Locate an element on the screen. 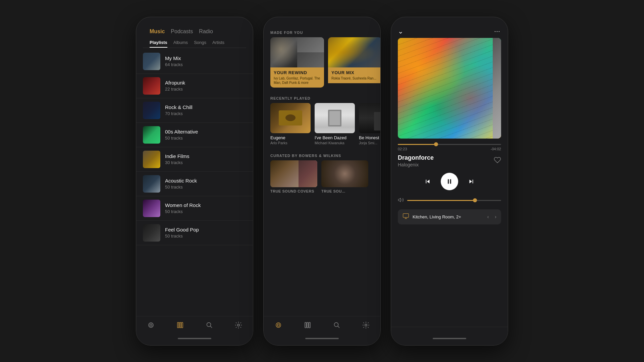 This screenshot has height=362, width=644. covers-image is located at coordinates (294, 174).